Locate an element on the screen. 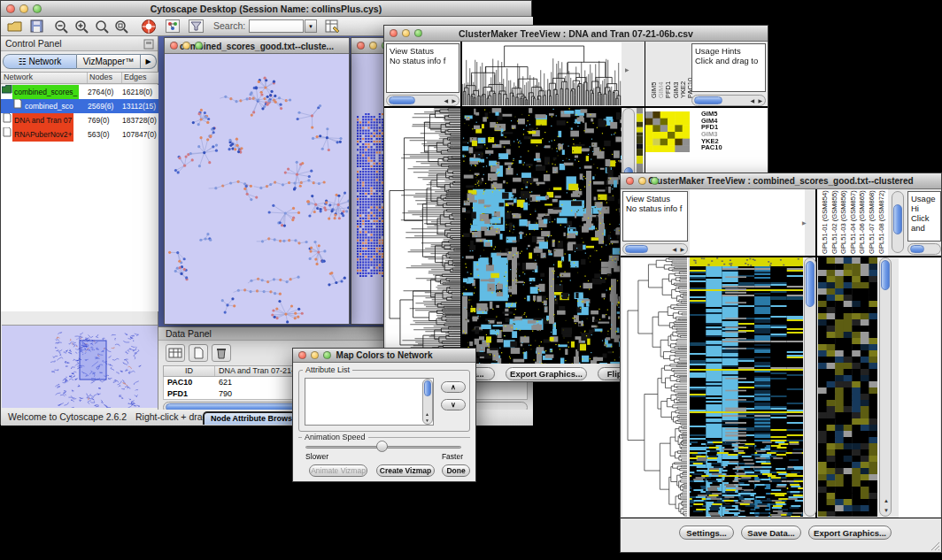 The width and height of the screenshot is (942, 560). speed-slider-thumb is located at coordinates (382, 446).